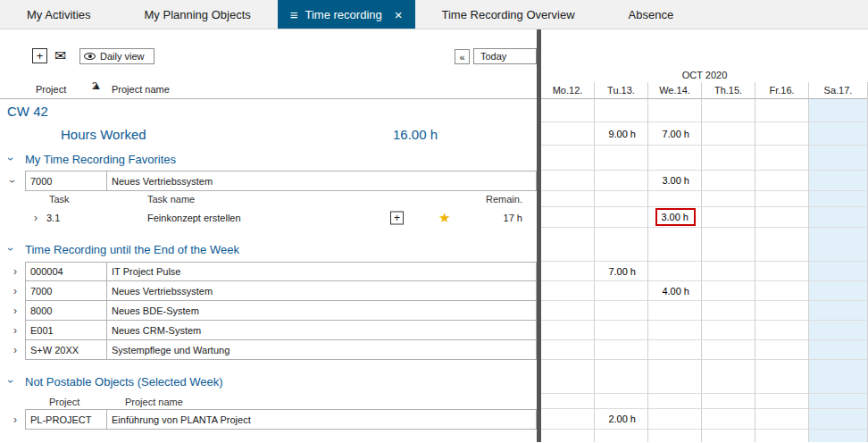 The width and height of the screenshot is (868, 443). Describe the element at coordinates (675, 217) in the screenshot. I see `highlighted-time-cell: 3.00 h` at that location.